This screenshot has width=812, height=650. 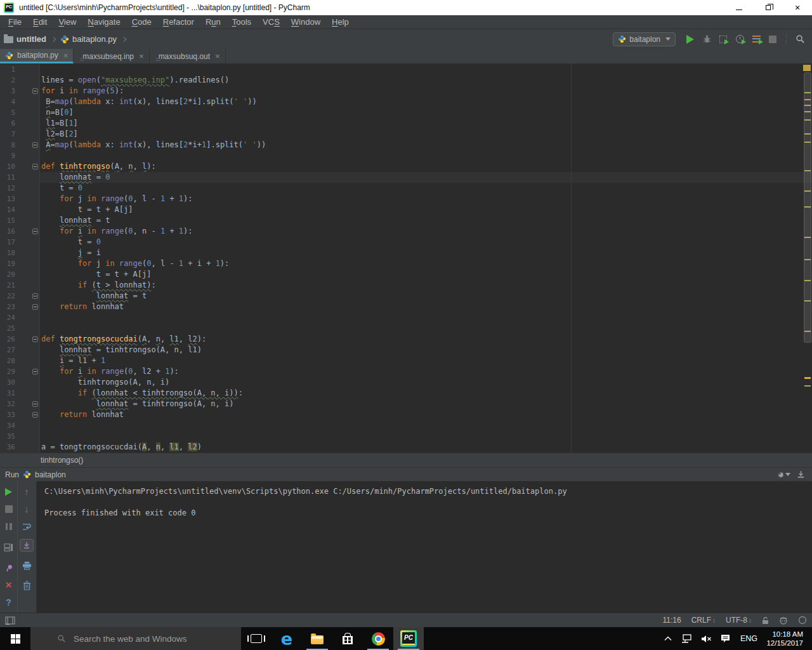 What do you see at coordinates (725, 639) in the screenshot?
I see `action-center-button` at bounding box center [725, 639].